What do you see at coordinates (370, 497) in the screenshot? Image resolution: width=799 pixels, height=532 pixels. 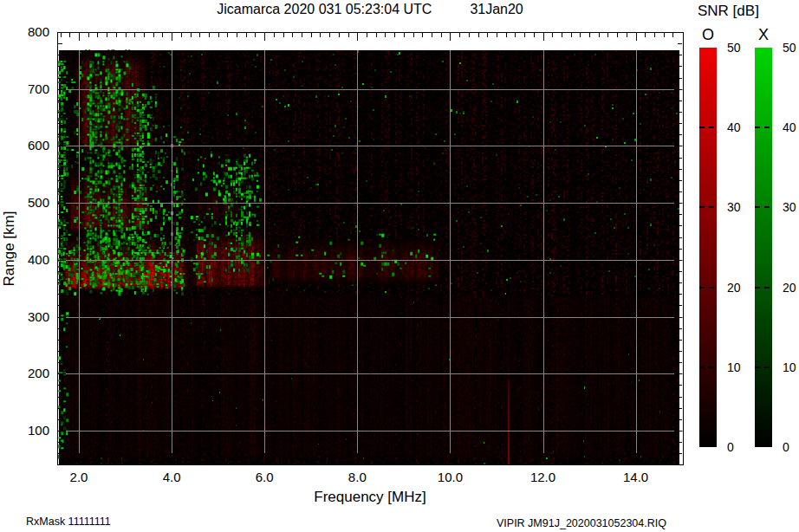 I see `x-axis-label: Frequency [MHz]` at bounding box center [370, 497].